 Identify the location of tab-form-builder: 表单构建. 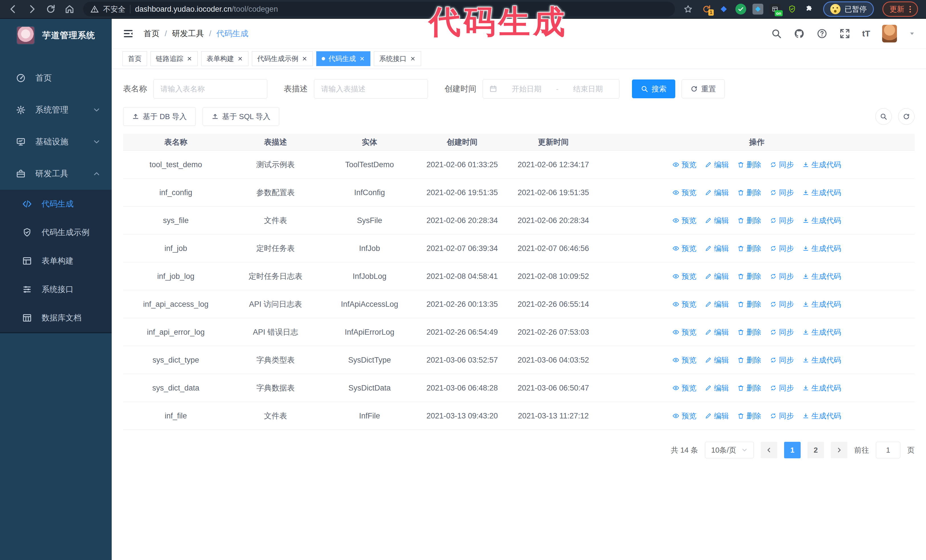
(225, 59).